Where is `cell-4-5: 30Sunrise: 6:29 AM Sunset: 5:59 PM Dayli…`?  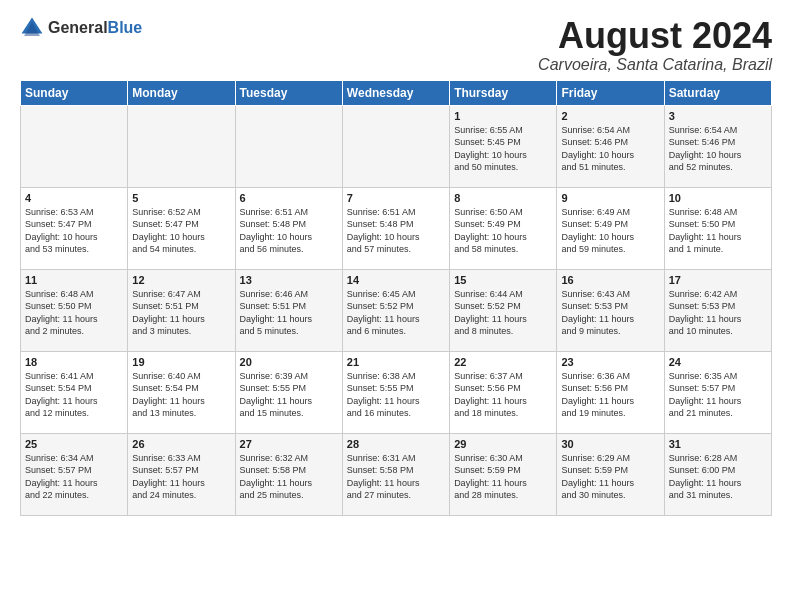 cell-4-5: 30Sunrise: 6:29 AM Sunset: 5:59 PM Dayli… is located at coordinates (610, 474).